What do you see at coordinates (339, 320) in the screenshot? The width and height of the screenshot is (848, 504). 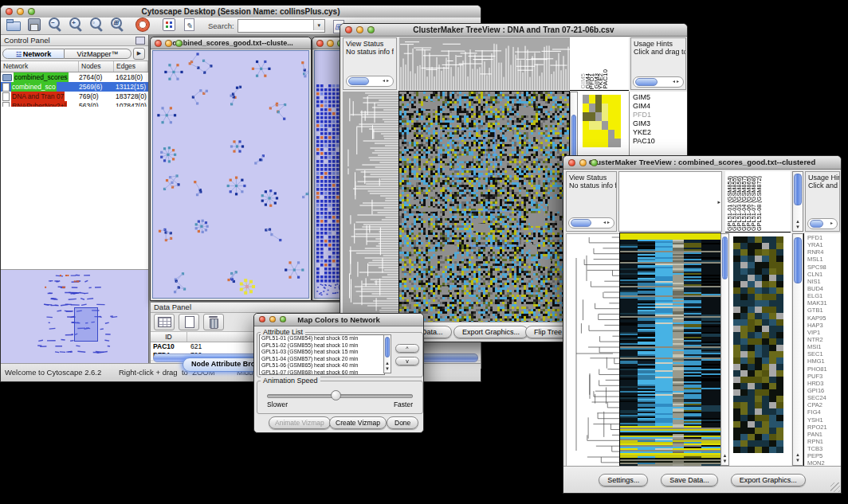 I see `dialog-titlebar: Map Colors to Network` at bounding box center [339, 320].